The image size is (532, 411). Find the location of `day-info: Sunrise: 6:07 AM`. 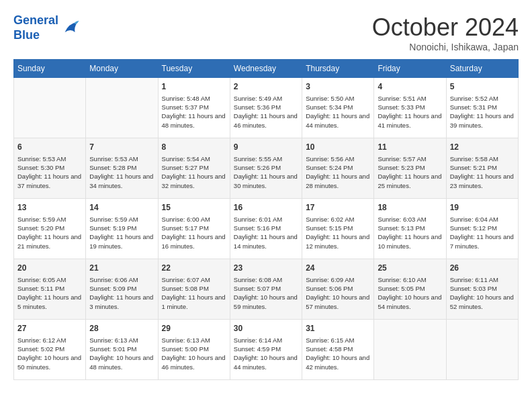

day-info: Sunrise: 6:07 AM is located at coordinates (194, 279).